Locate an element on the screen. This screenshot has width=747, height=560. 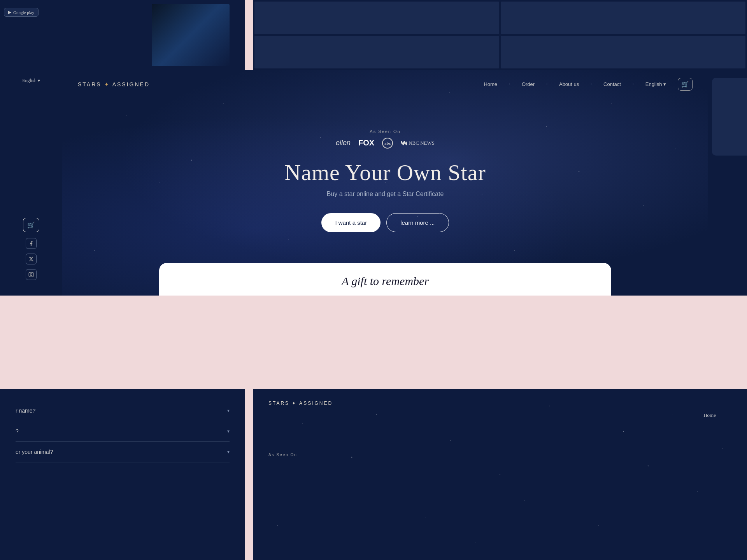
google-play-icon: ▶ is located at coordinates (10, 12).